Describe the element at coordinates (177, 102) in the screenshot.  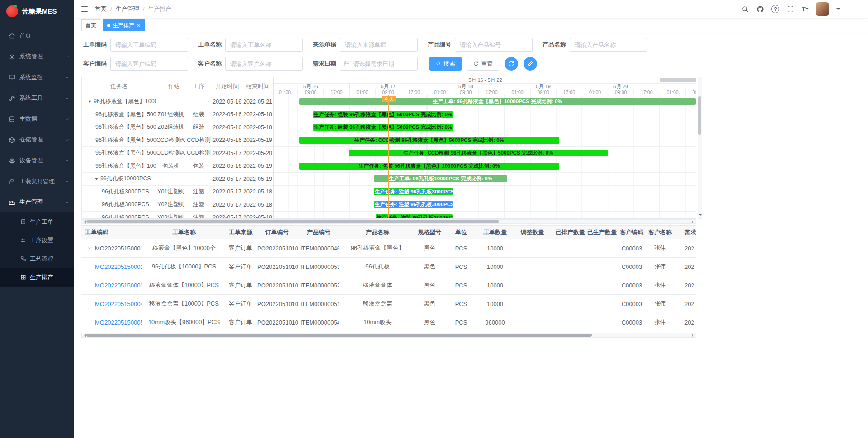
I see `gantt-task-row: ▼96孔移液盒【黑色】10000PCS 2022-05-16 2022-05-2…` at that location.